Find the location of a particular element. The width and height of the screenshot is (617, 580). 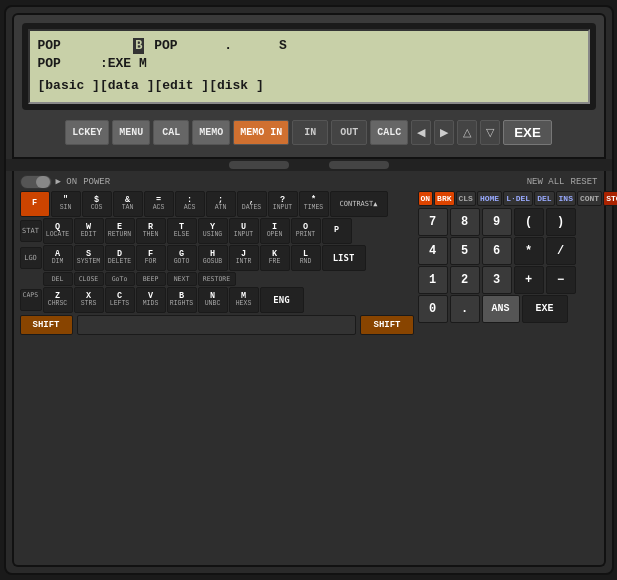

s-key: S SYSTEM is located at coordinates (89, 258).